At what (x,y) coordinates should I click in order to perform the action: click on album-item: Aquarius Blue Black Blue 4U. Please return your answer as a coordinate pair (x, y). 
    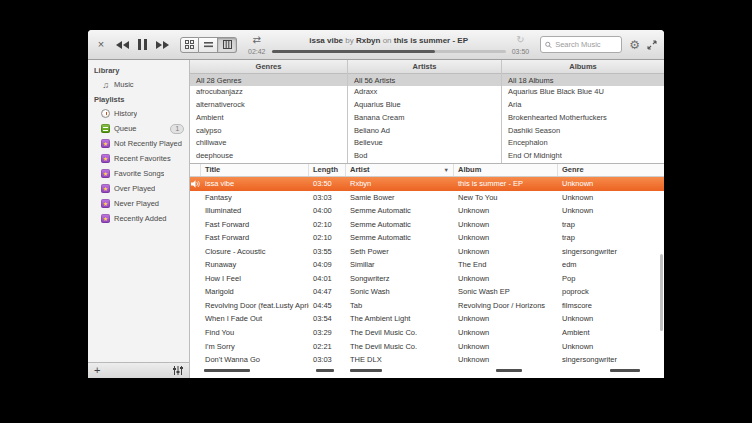
    Looking at the image, I should click on (583, 92).